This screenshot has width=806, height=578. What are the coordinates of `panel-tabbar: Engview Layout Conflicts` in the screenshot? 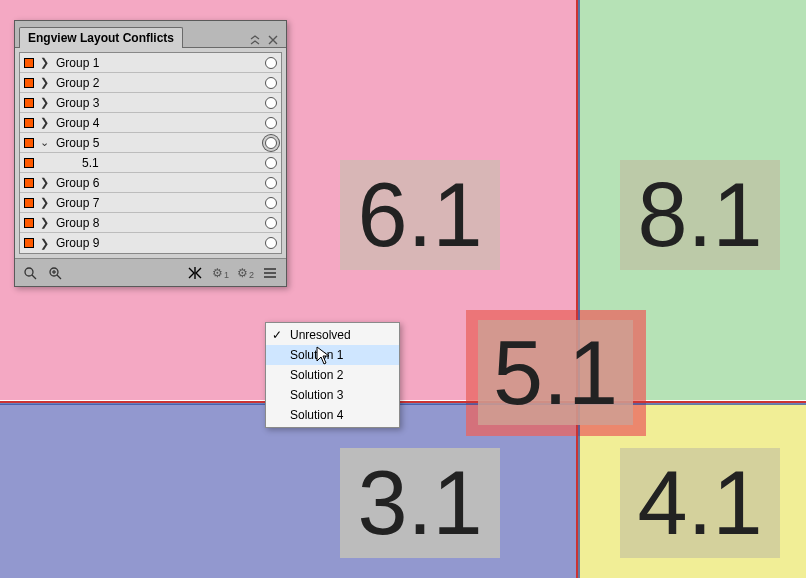 It's located at (150, 34).